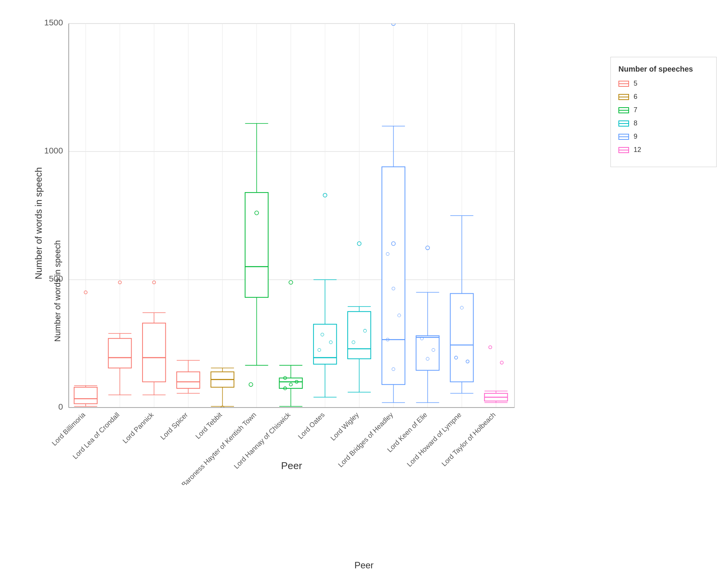  I want to click on legend-item-8: 8, so click(664, 124).